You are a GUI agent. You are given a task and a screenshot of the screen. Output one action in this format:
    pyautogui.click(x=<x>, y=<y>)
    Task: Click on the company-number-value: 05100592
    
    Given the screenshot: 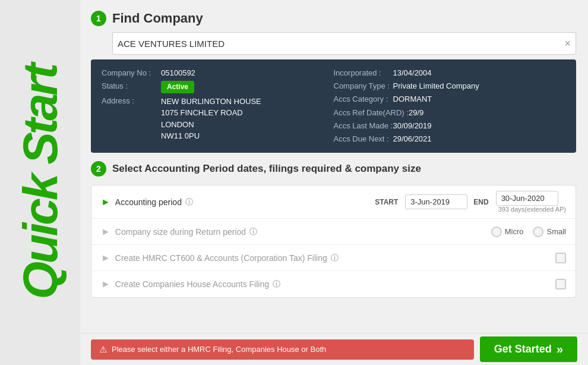 What is the action you would take?
    pyautogui.click(x=178, y=73)
    